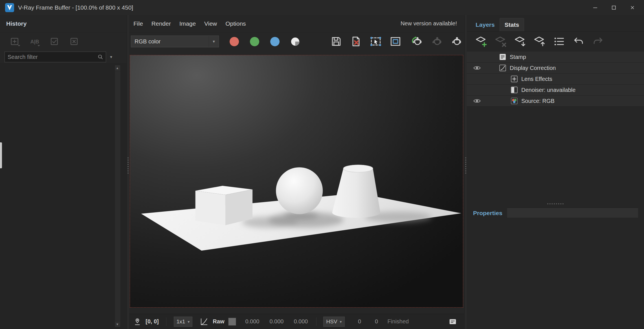 The width and height of the screenshot is (644, 329). Describe the element at coordinates (579, 41) in the screenshot. I see `undo-button` at that location.